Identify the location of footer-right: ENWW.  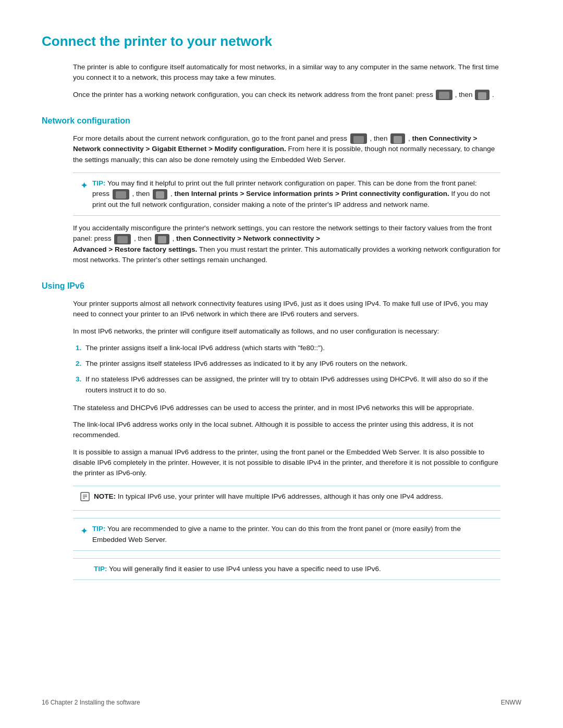
(511, 702).